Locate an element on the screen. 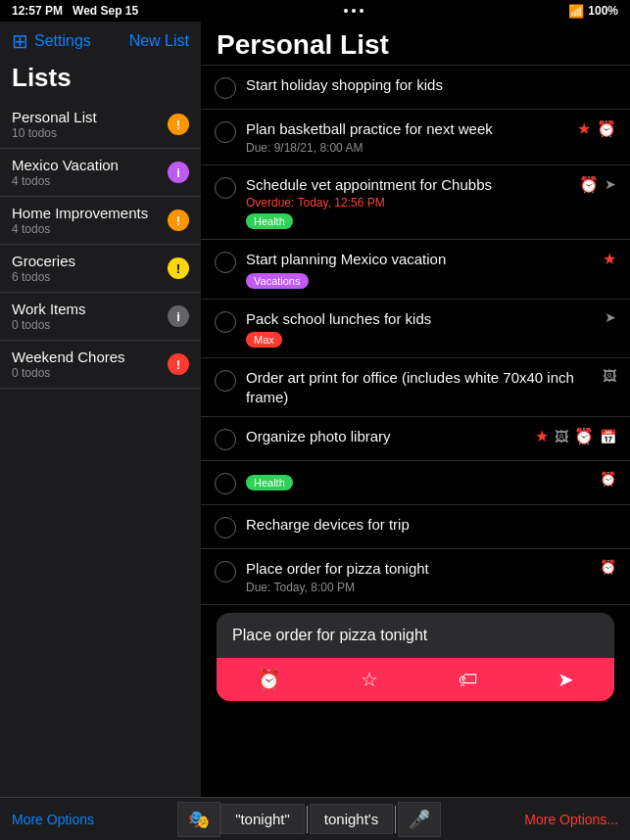  suggestion-quoted: "tonight" is located at coordinates (263, 818).